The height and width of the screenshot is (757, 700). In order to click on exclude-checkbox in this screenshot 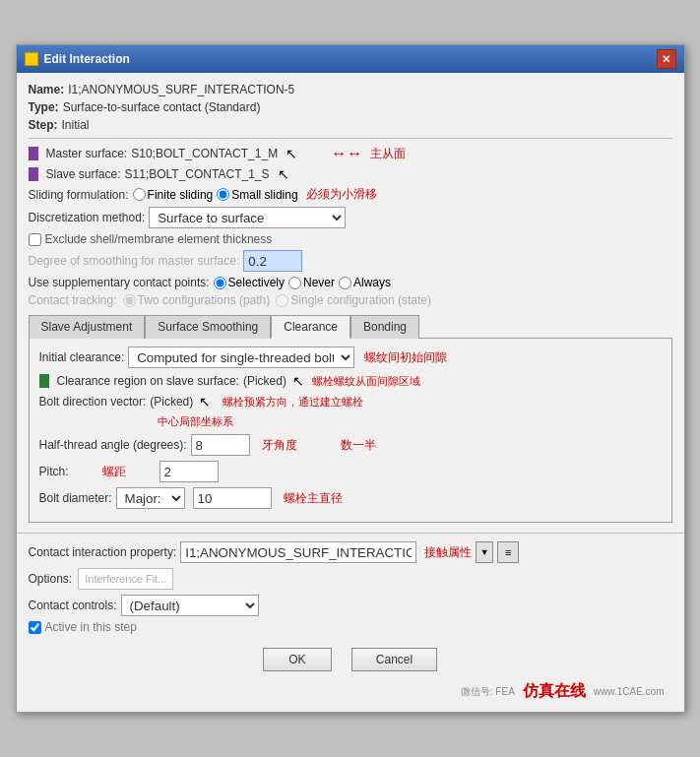, I will do `click(35, 240)`.